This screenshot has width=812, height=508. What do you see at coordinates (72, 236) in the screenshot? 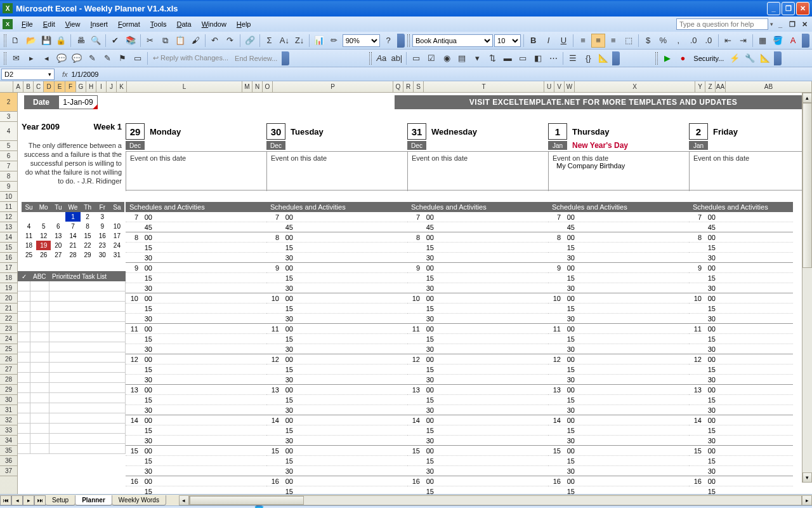
I see `cal-day: 14` at bounding box center [72, 236].